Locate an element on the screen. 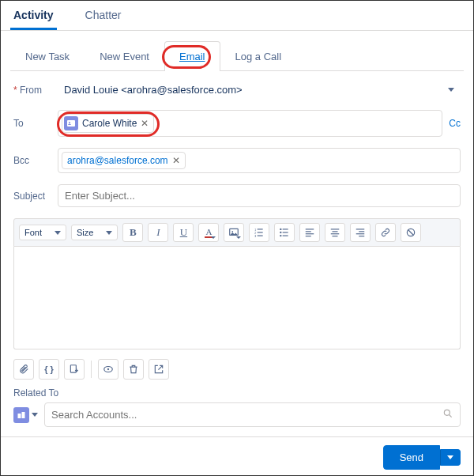 Image resolution: width=474 pixels, height=476 pixels. from-label: * From is located at coordinates (36, 90).